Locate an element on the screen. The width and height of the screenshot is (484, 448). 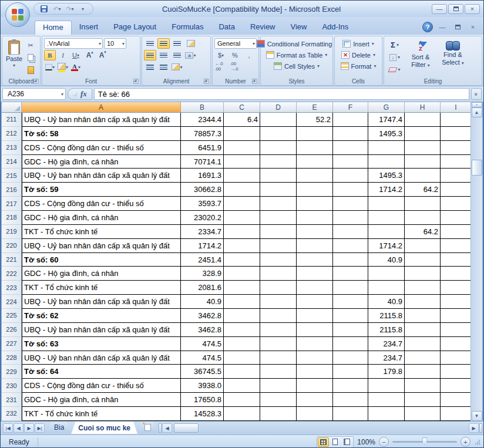
cell-c220 is located at coordinates (242, 246).